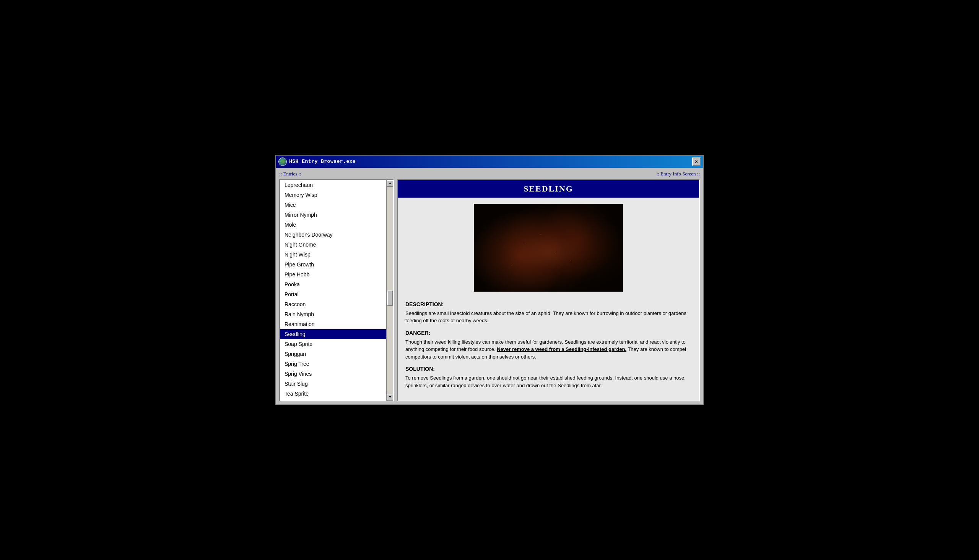 The height and width of the screenshot is (560, 979). Describe the element at coordinates (333, 275) in the screenshot. I see `list-item-pipe-hobb: Pipe Hobb` at that location.